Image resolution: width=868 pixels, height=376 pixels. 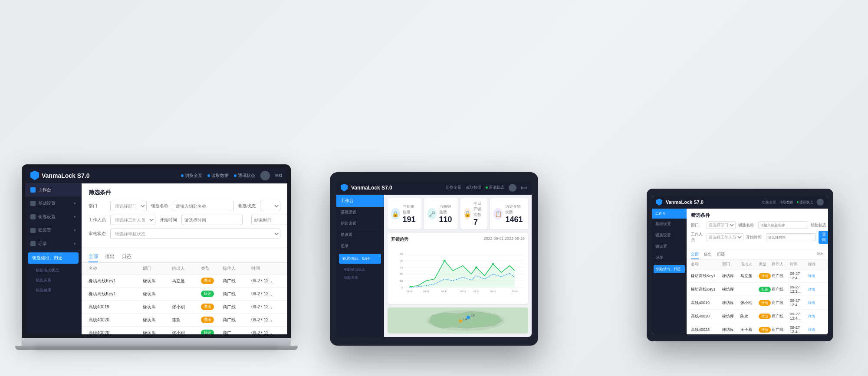 What do you see at coordinates (360, 235) in the screenshot?
I see `tablet-sidebar-lock: 锁设置` at bounding box center [360, 235].